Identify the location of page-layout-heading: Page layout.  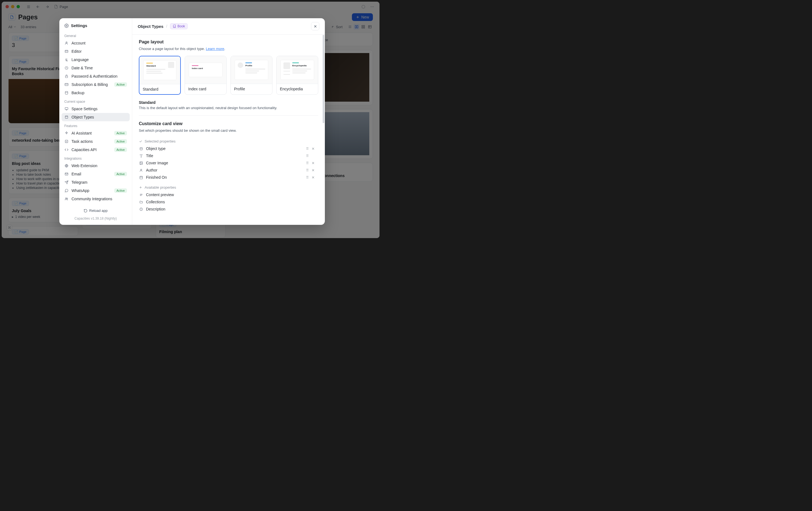
(229, 42).